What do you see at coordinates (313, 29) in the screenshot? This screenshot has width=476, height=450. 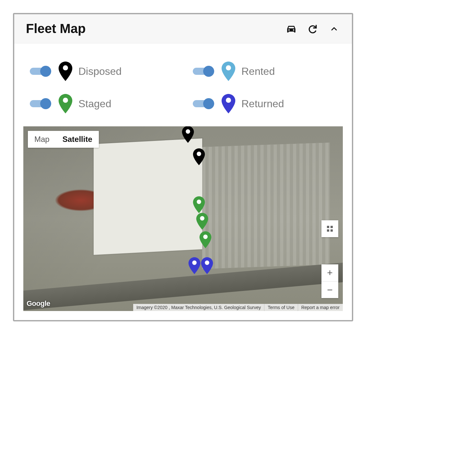 I see `header-actions` at bounding box center [313, 29].